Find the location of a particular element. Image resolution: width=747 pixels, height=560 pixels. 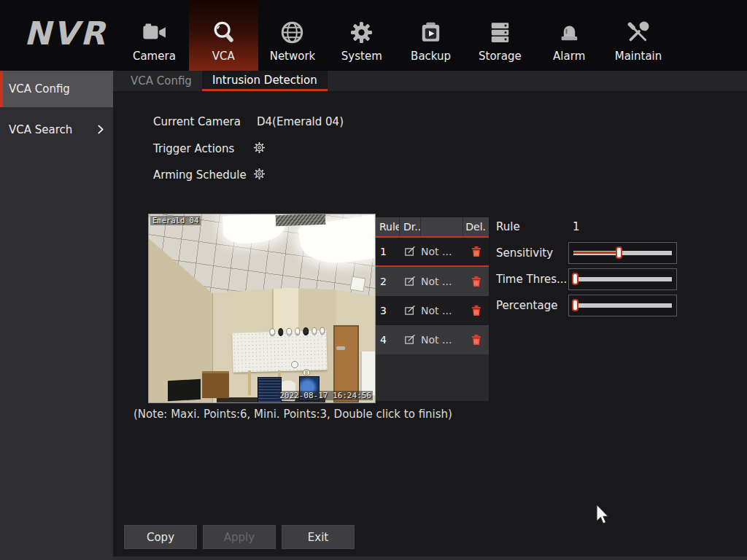

table-row: 2Not ... is located at coordinates (432, 281).